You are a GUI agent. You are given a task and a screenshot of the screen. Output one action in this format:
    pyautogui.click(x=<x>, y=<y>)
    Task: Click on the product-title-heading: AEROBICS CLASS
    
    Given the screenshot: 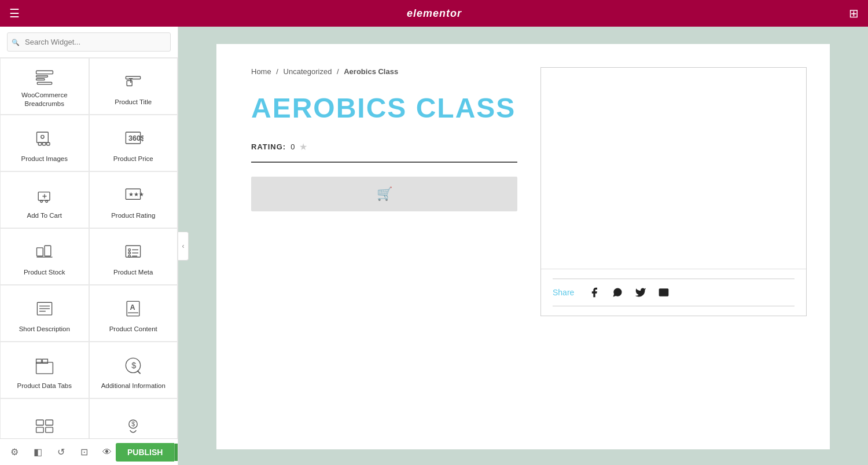 What is the action you would take?
    pyautogui.click(x=384, y=109)
    